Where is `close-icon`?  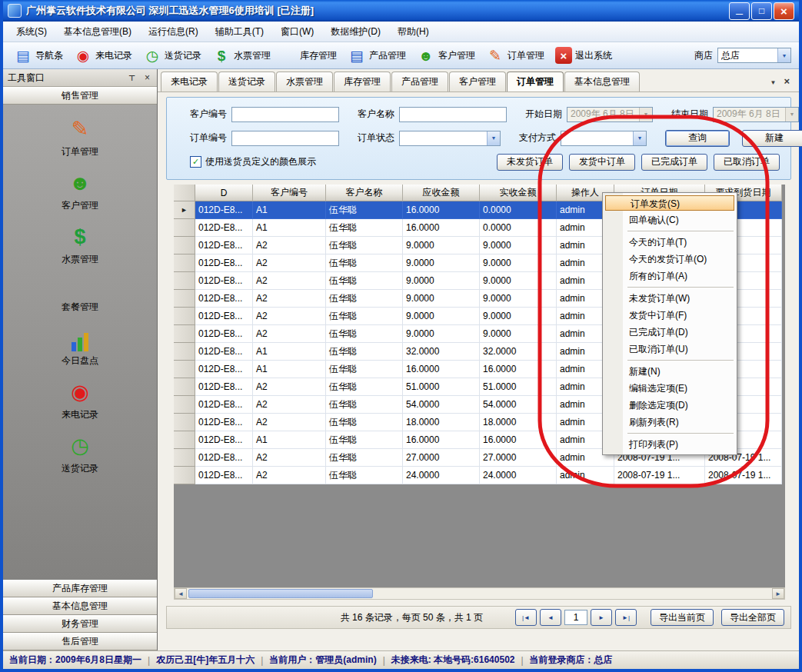 close-icon is located at coordinates (784, 11).